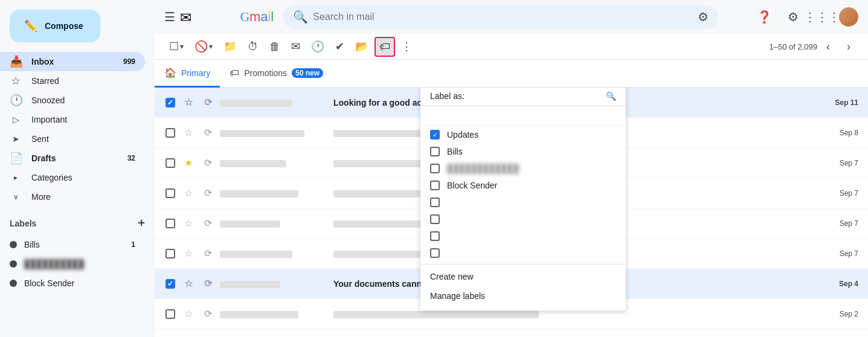  I want to click on nav-drafts: 📄 Drafts 32, so click(72, 158).